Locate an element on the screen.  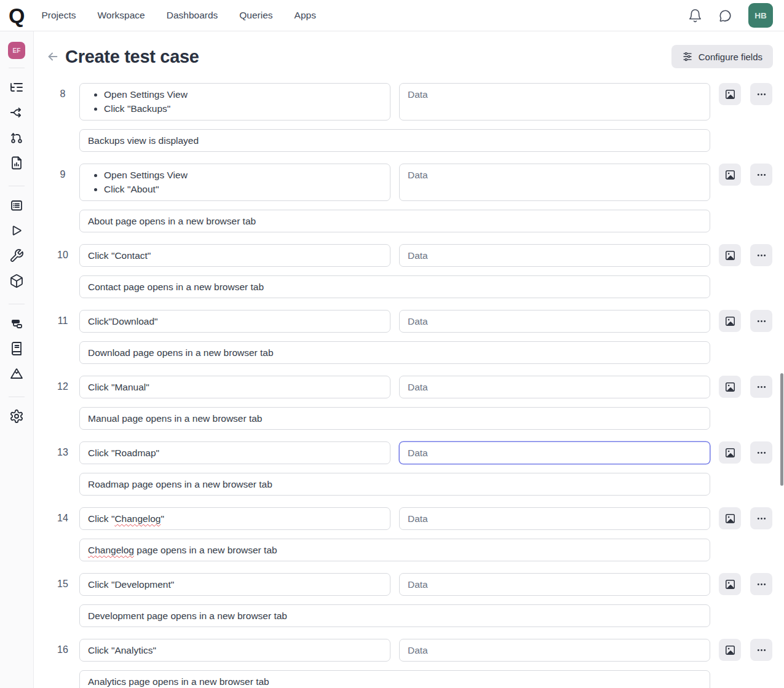
sidebar-item-settings is located at coordinates (17, 416).